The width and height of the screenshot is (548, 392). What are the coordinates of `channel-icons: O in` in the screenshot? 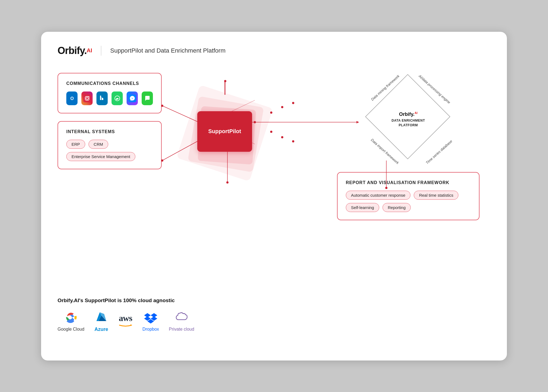 It's located at (110, 98).